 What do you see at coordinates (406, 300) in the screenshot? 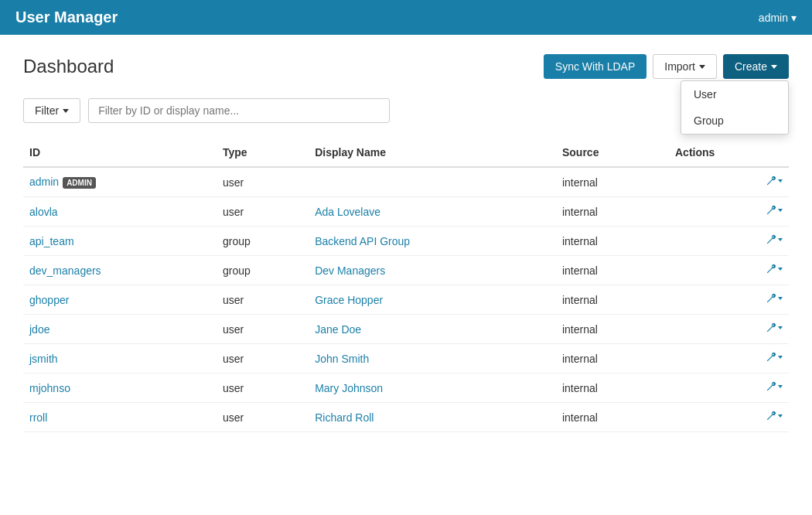
I see `table-row: ghopperuserGrace Hopperinternal` at bounding box center [406, 300].